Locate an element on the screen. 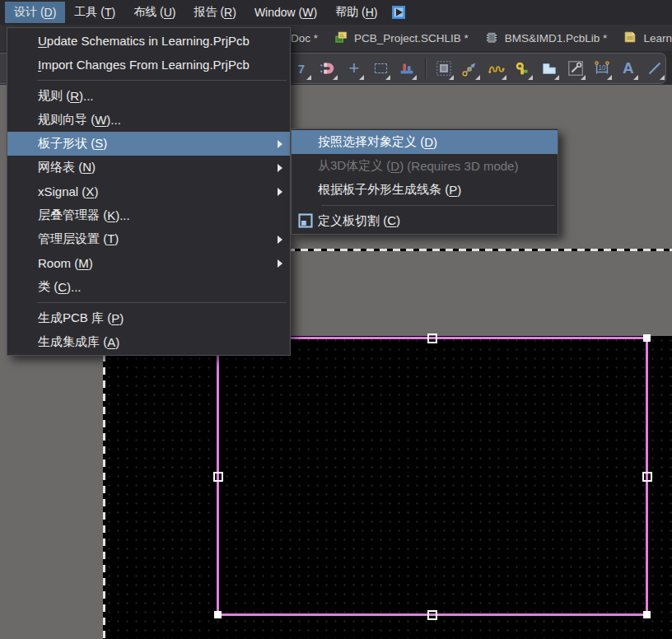 This screenshot has width=672, height=639. board-handle-bottom-left is located at coordinates (217, 614).